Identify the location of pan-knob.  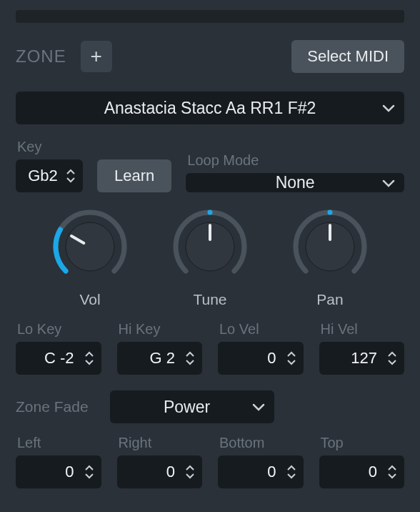
(330, 247).